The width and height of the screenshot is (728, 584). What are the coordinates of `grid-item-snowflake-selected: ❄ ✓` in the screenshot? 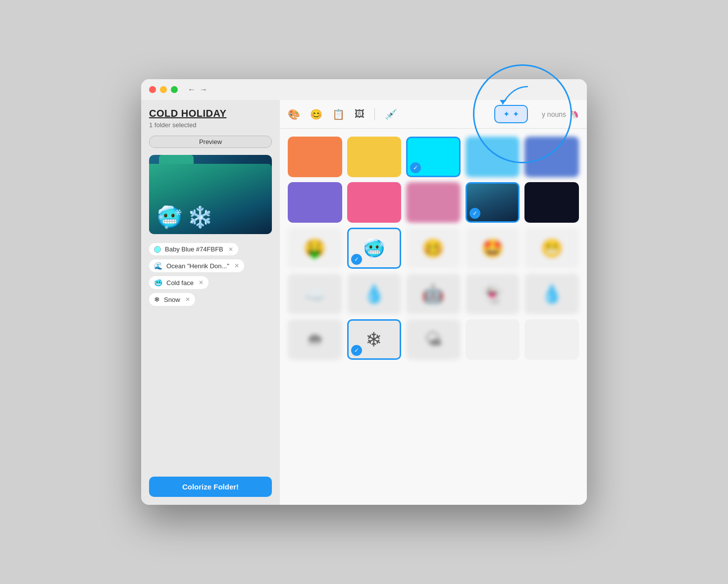 It's located at (374, 340).